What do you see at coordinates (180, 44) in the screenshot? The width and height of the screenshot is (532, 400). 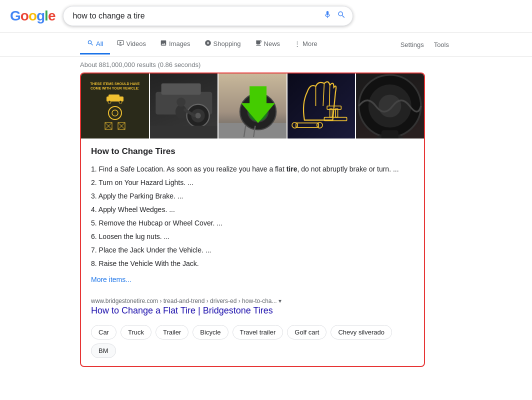 I see `tab-images-label: Images` at bounding box center [180, 44].